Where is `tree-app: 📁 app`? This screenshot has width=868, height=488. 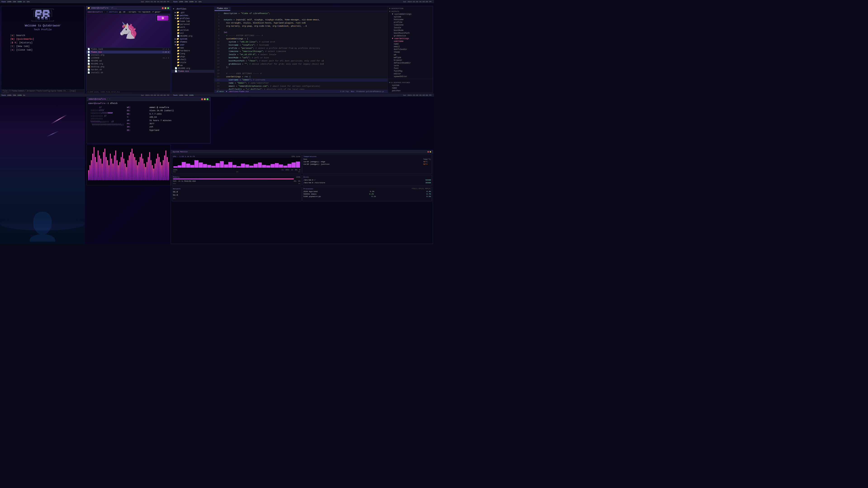 tree-app: 📁 app is located at coordinates (193, 48).